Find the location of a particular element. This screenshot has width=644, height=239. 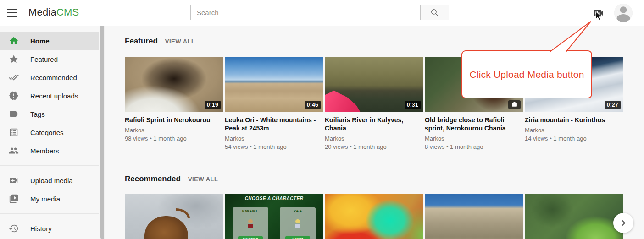

photo-badge is located at coordinates (515, 104).